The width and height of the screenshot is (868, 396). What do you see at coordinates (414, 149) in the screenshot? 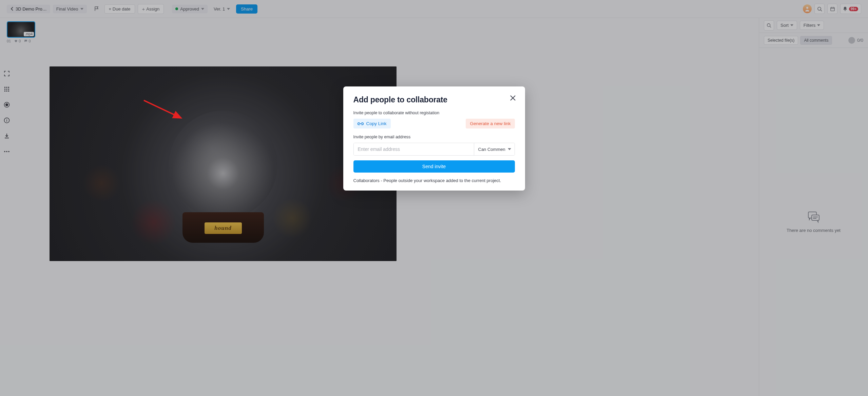
I see `email-input` at bounding box center [414, 149].